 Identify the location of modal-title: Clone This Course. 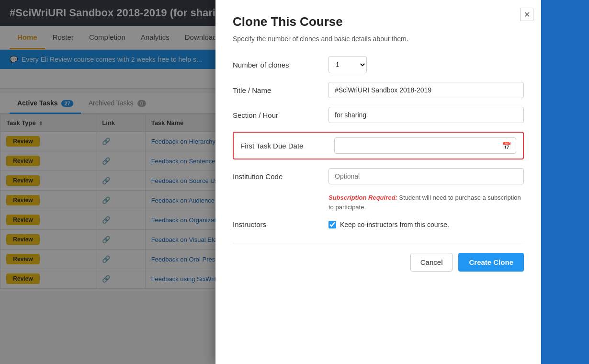
(378, 22).